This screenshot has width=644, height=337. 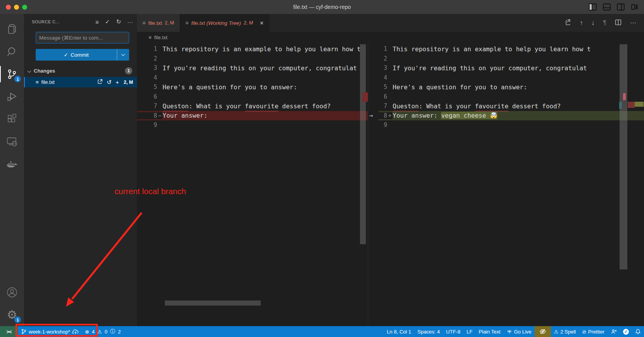 What do you see at coordinates (614, 332) in the screenshot?
I see `feedback-person-icon` at bounding box center [614, 332].